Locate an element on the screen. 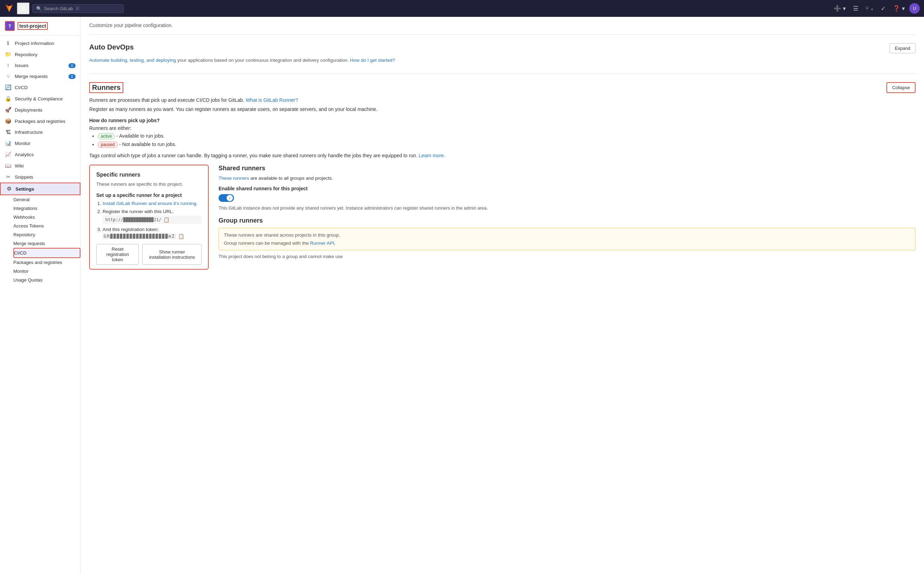 This screenshot has width=924, height=574. sidebar-subitem-label: CI/CD is located at coordinates (20, 253).